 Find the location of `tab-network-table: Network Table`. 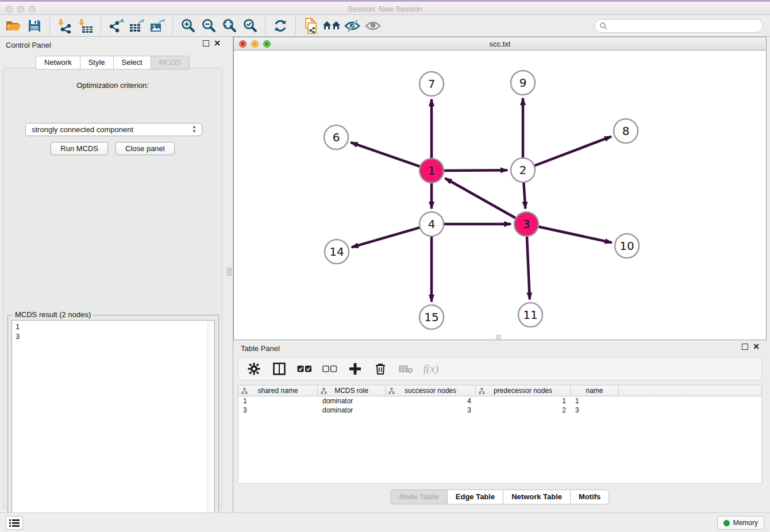

tab-network-table: Network Table is located at coordinates (537, 497).